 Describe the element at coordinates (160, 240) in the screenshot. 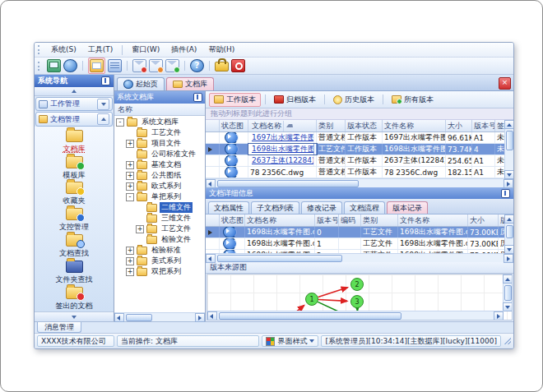

I see `tree-item: 检验文件` at that location.